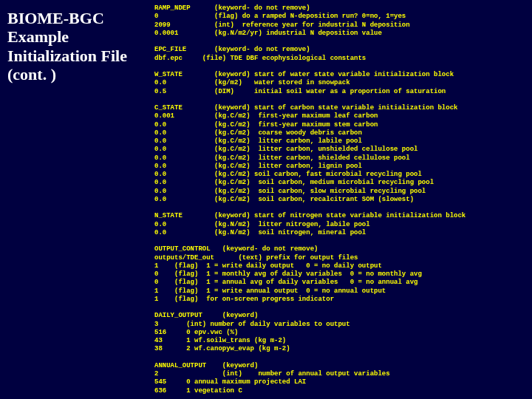  What do you see at coordinates (341, 332) in the screenshot?
I see `block-daily-output: DAILY_OUTPUT (keyword) 3 (int) number of…` at bounding box center [341, 332].